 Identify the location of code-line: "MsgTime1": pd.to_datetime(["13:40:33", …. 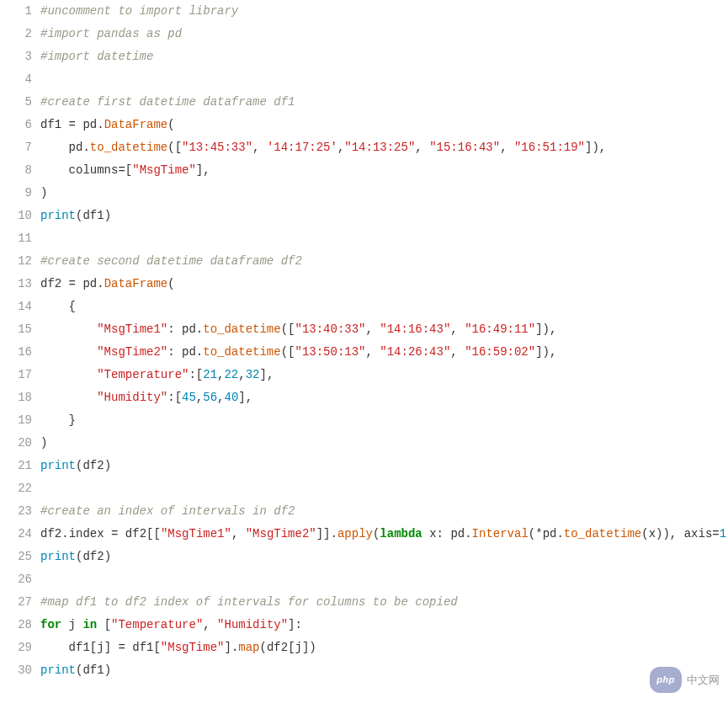
(384, 330).